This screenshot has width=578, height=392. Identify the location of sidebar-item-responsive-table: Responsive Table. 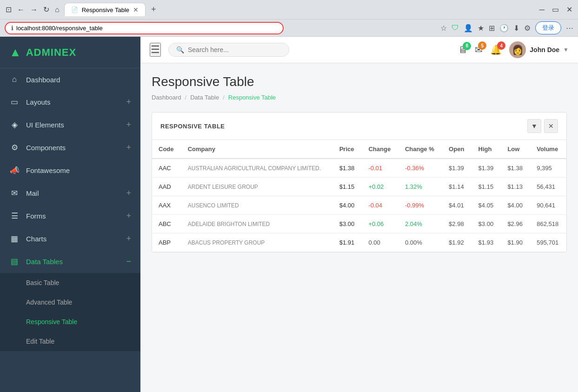
(70, 322).